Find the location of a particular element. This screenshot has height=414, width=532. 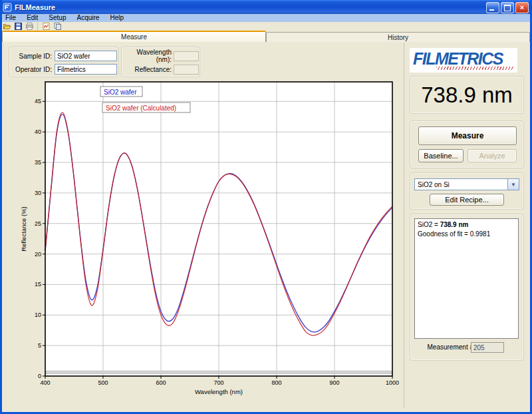

sample-id-label: Sample ID: is located at coordinates (32, 56).